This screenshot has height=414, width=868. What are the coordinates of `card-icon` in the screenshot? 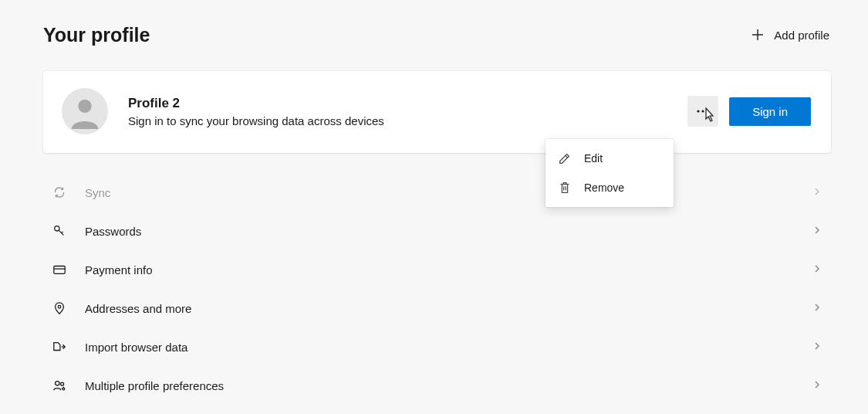 It's located at (59, 270).